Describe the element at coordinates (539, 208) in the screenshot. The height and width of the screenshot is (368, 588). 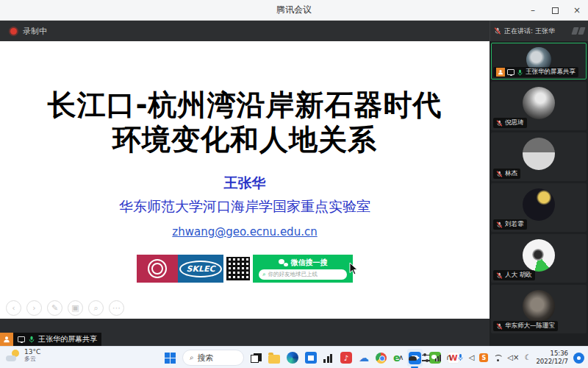
I see `participant-tile: 刘若霏` at that location.